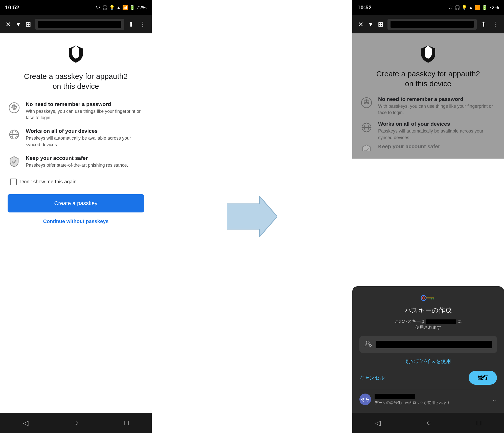 The width and height of the screenshot is (504, 433). I want to click on bottom-nav-right: ◁ ○ □, so click(428, 423).